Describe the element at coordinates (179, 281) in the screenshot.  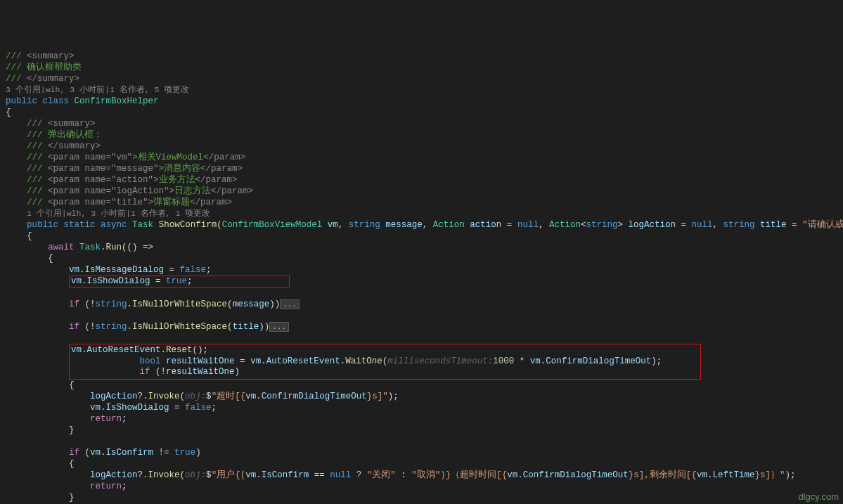
I see `highlight-box-1: vm.IsShowDialog = true;` at that location.